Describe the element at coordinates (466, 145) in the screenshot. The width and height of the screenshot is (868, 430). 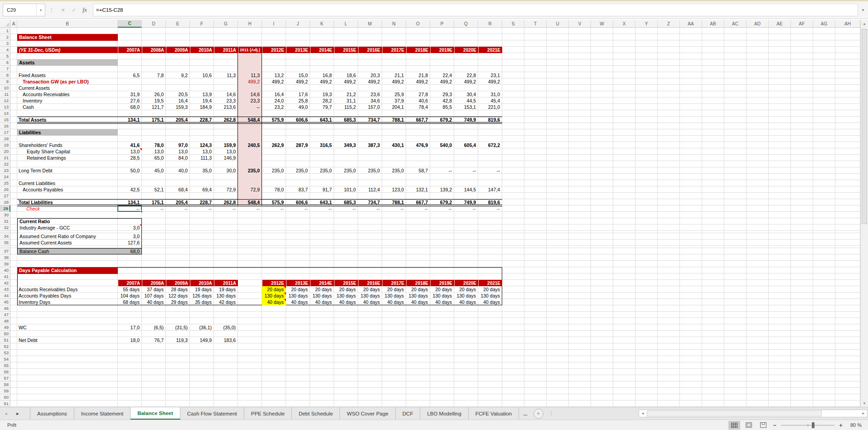
I see `sheet-cell: 605,4` at that location.